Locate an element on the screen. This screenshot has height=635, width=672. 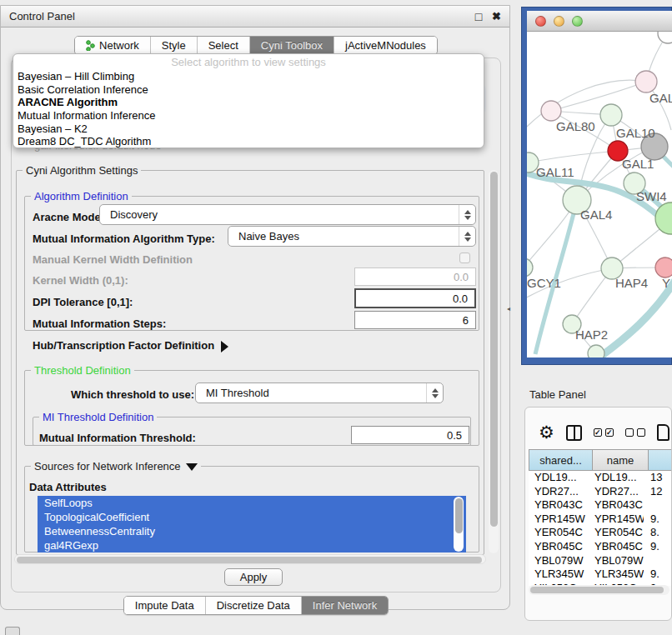
tab-network: Network is located at coordinates (113, 45).